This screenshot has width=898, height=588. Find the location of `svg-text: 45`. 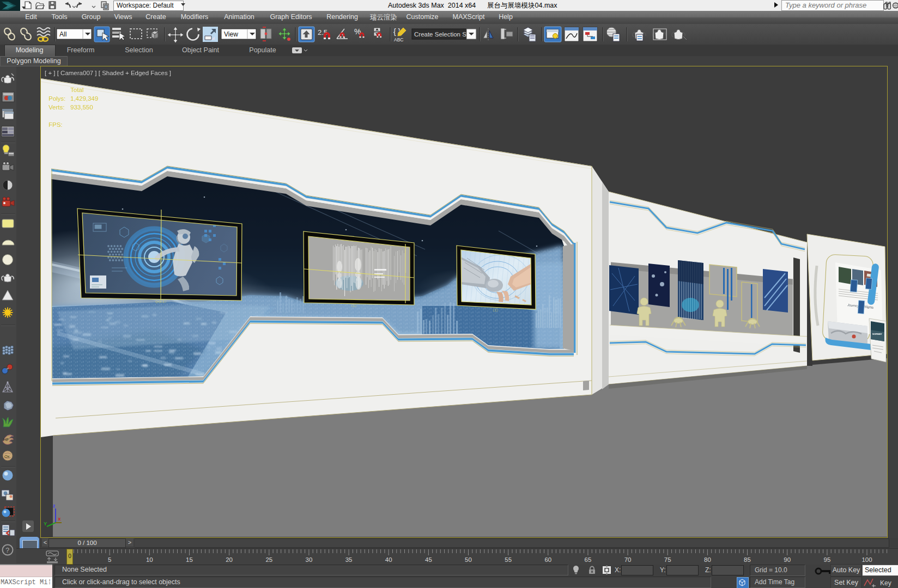

svg-text: 45 is located at coordinates (428, 560).